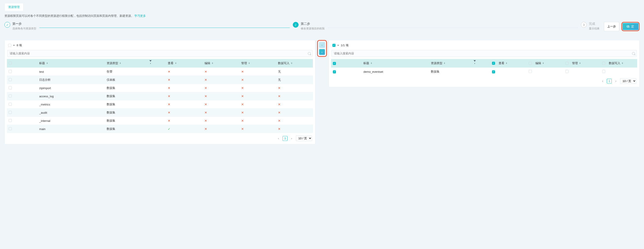 This screenshot has height=249, width=644. What do you see at coordinates (71, 88) in the screenshot?
I see `cell-title: zipimport` at bounding box center [71, 88].